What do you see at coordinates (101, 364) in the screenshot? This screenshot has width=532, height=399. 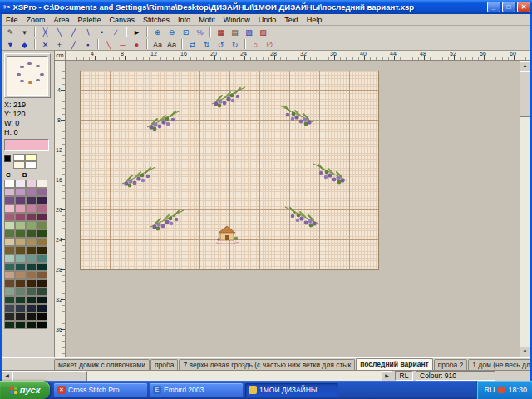 I see `design-tab: макет домик с оливочками` at bounding box center [101, 364].